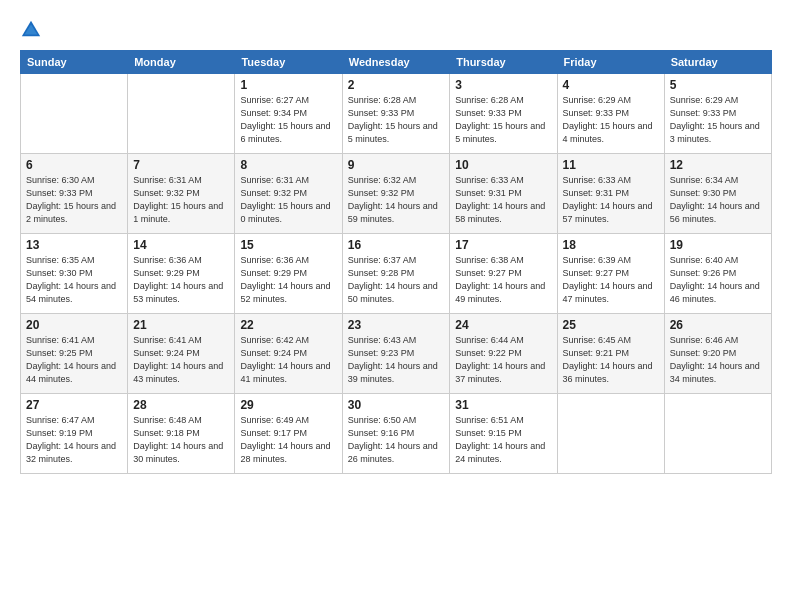 This screenshot has height=612, width=792. I want to click on day-info: Sunrise: 6:37 AM Sunset: 9:28 PM Dayligh…, so click(396, 280).